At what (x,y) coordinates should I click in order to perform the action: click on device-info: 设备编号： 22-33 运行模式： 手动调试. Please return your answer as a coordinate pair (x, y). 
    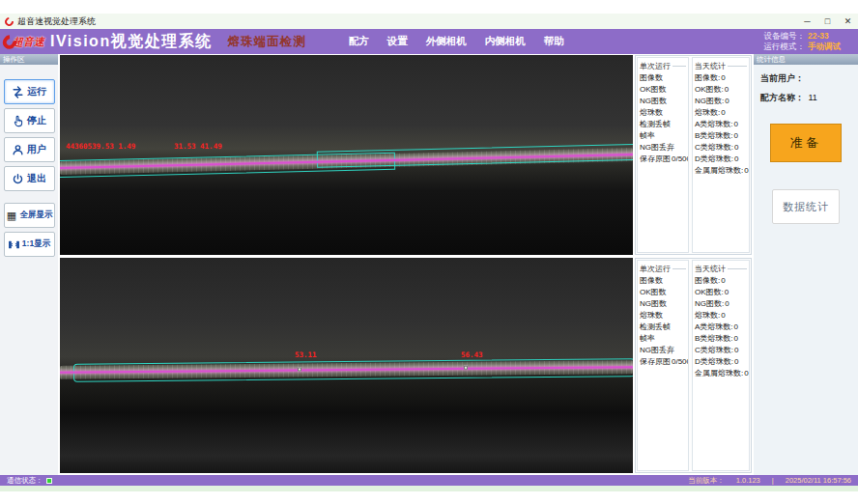
    Looking at the image, I should click on (803, 42).